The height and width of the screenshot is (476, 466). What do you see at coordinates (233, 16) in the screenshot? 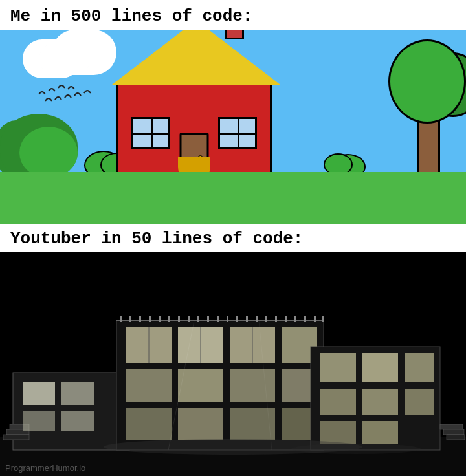
I see `top-label: Me in 500 lines of code:` at bounding box center [233, 16].